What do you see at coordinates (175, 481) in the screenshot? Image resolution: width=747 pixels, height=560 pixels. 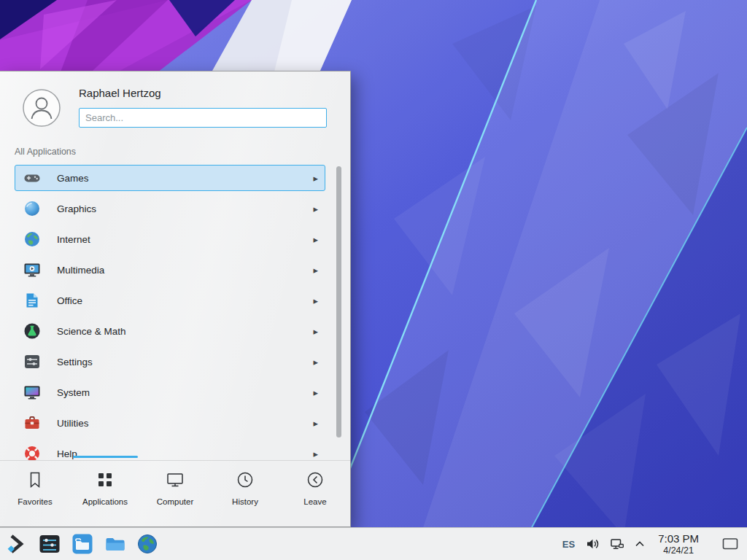 I see `monitor-icon` at bounding box center [175, 481].